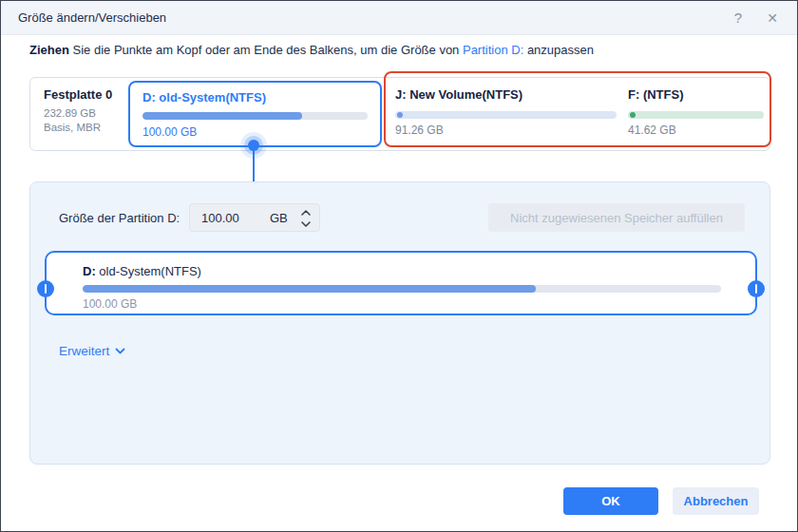 The image size is (798, 532). What do you see at coordinates (255, 114) in the screenshot?
I see `partition-d: D: old-System(NTFS) 100.00 GB` at bounding box center [255, 114].